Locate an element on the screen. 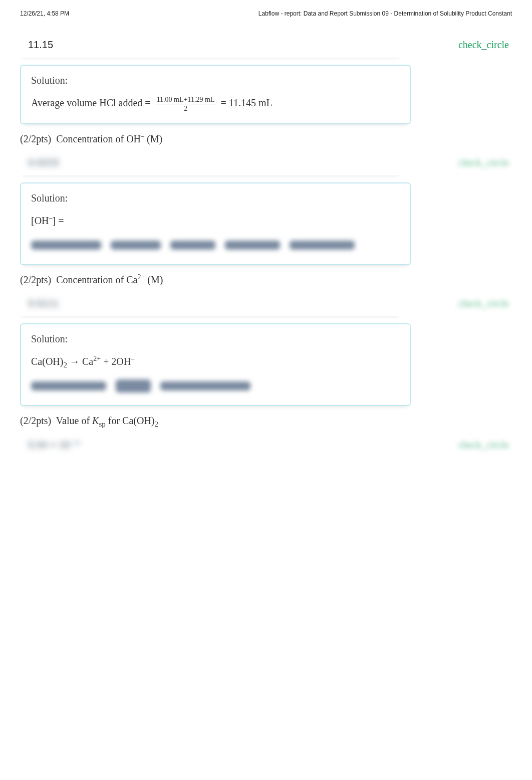  q3-answer-box: 0.0111 is located at coordinates (210, 304).